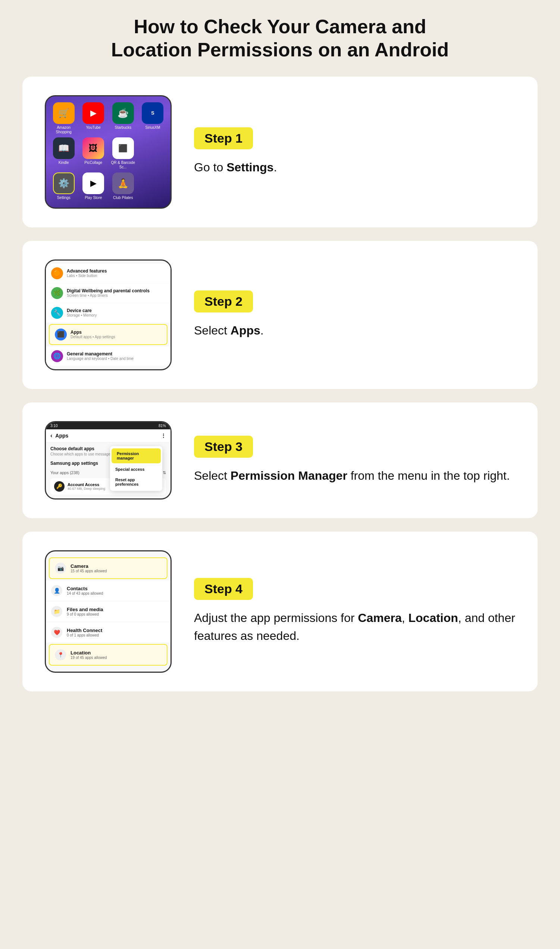 Image resolution: width=560 pixels, height=949 pixels. What do you see at coordinates (280, 39) in the screenshot?
I see `page-title: How to Check Your Camera and Location Pe…` at bounding box center [280, 39].